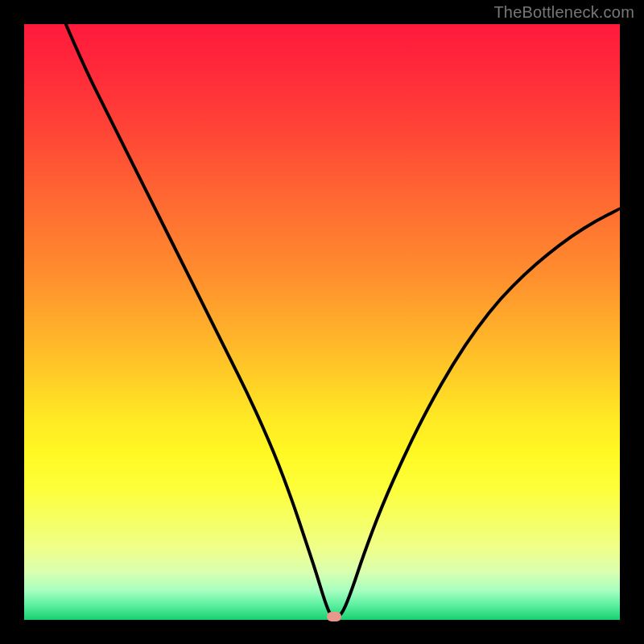 This screenshot has height=644, width=644. What do you see at coordinates (334, 617) in the screenshot?
I see `minimum-marker` at bounding box center [334, 617].